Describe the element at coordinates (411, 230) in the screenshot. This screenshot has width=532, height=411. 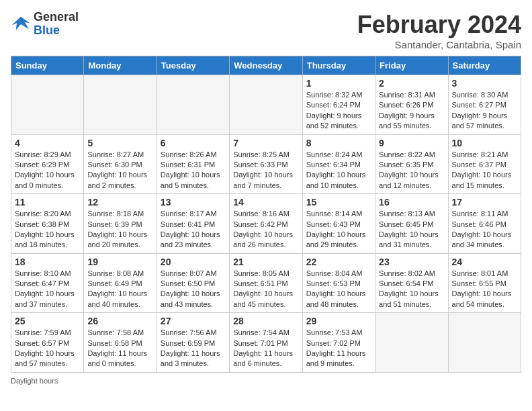
I see `day-info: Sunrise: 8:13 AM Sunset: 6:45 PM Dayligh…` at that location.